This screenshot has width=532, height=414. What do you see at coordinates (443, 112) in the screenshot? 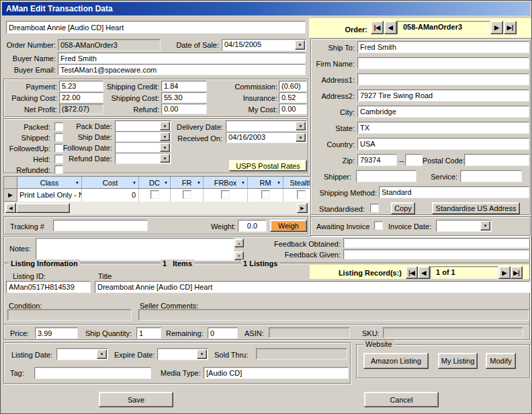
I see `city-field` at bounding box center [443, 112].